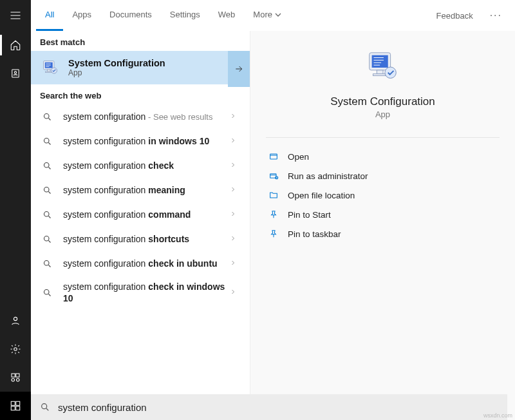 The width and height of the screenshot is (515, 420). I want to click on rail-home, so click(15, 45).